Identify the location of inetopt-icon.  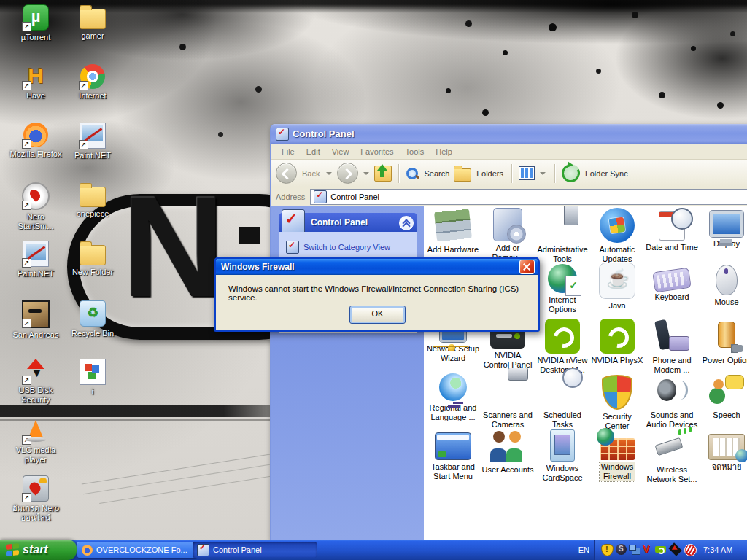
(562, 279).